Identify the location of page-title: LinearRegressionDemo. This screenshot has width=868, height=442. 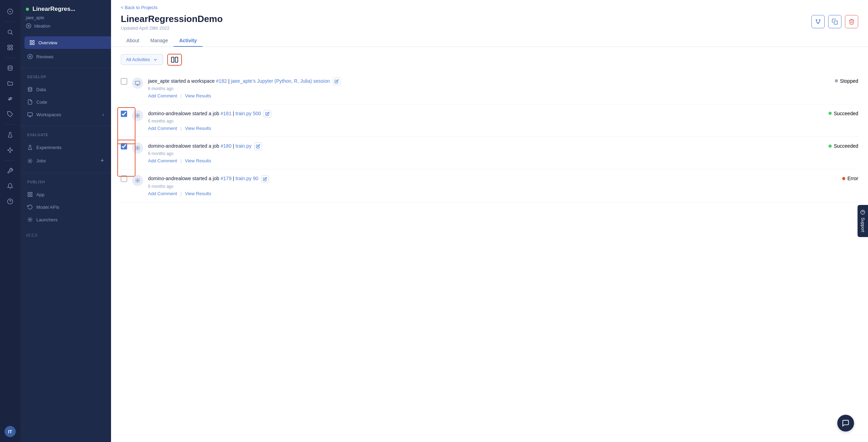
(172, 19).